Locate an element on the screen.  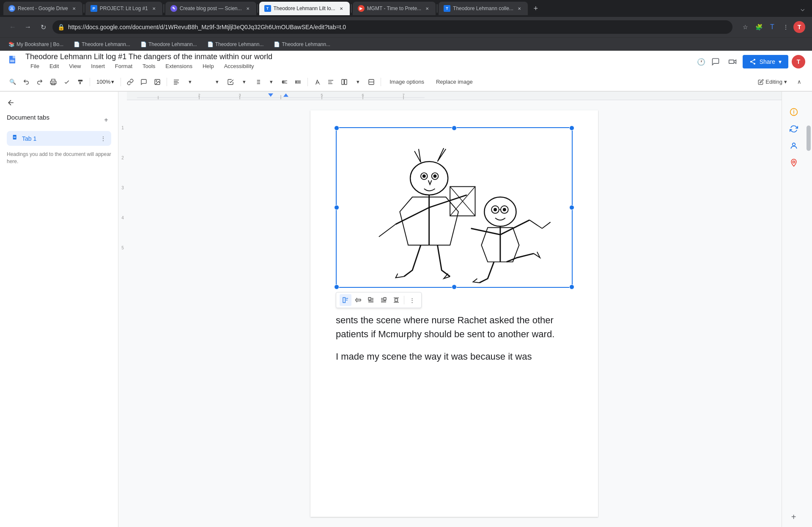
forward-button: → is located at coordinates (28, 27).